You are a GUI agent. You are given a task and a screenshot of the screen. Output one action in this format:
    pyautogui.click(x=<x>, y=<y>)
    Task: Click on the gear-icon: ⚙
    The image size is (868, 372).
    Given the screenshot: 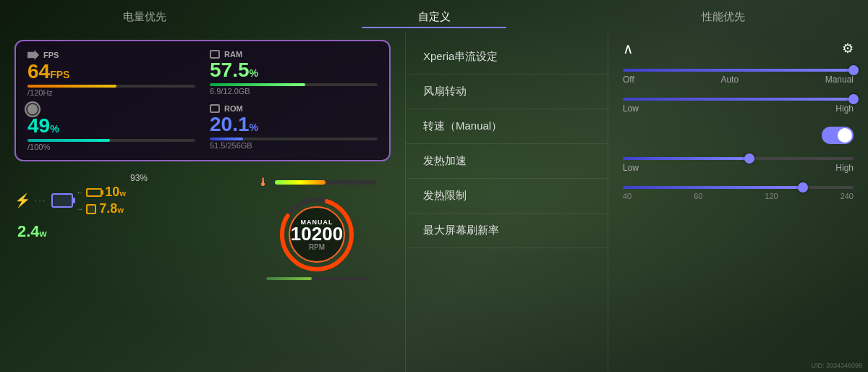 What is the action you would take?
    pyautogui.click(x=848, y=48)
    